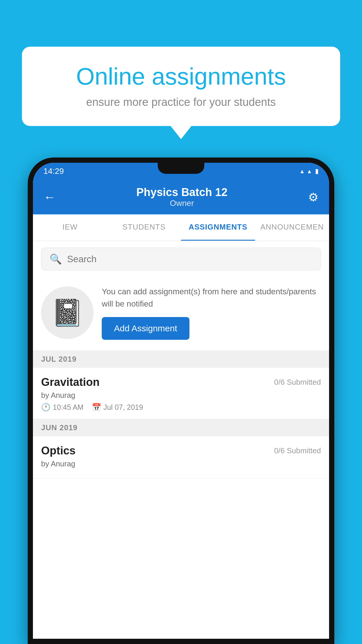 Image resolution: width=362 pixels, height=644 pixels. I want to click on add-assignment-section: 📓 You can add assignment(s) from here an…, so click(181, 314).